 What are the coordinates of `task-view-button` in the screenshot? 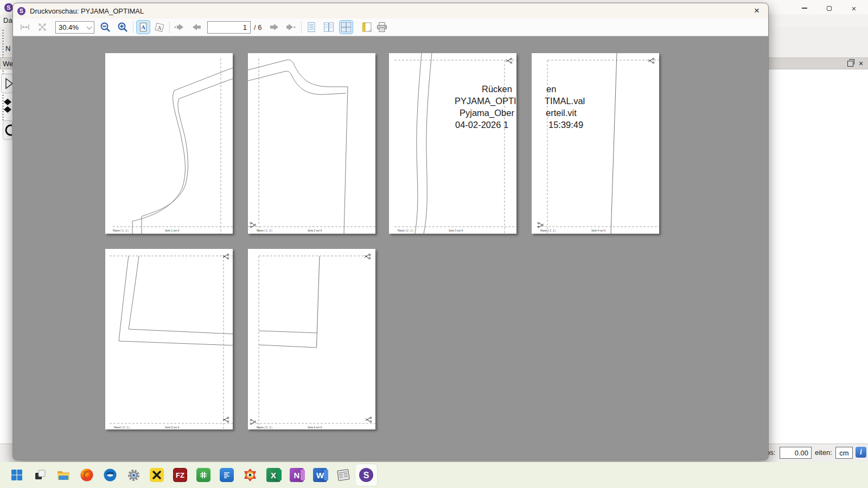 It's located at (40, 475).